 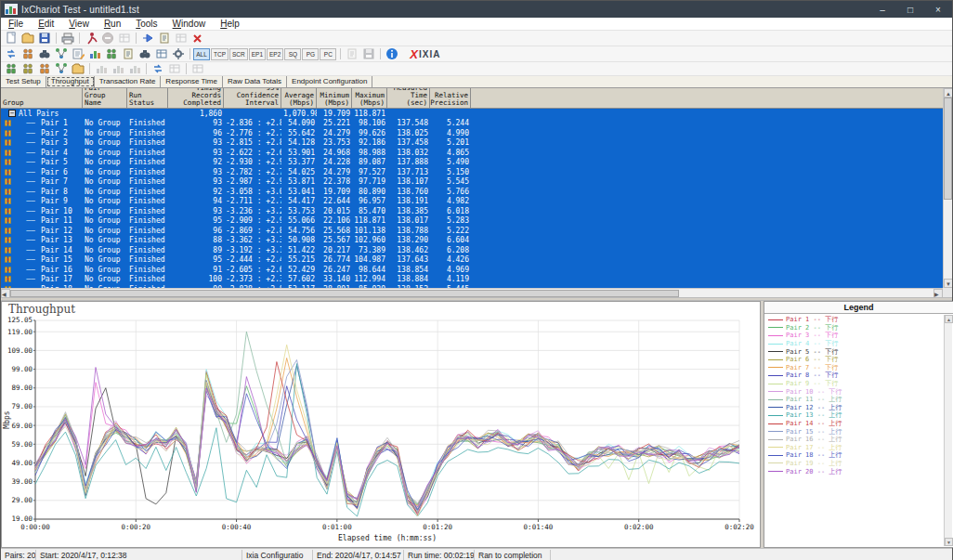 What do you see at coordinates (255, 82) in the screenshot?
I see `tab-raw-data-totals: Raw Data Totals` at bounding box center [255, 82].